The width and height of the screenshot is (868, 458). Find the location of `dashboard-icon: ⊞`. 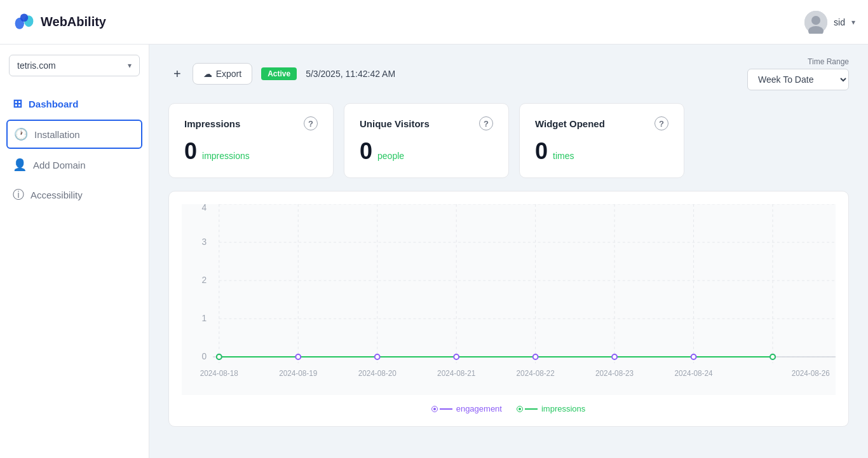

dashboard-icon: ⊞ is located at coordinates (18, 104).